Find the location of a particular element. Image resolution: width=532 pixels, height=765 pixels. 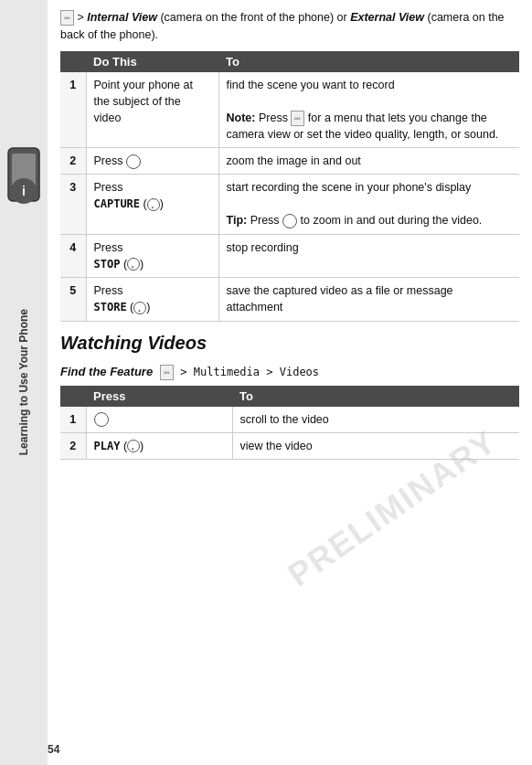

col-to-2: To is located at coordinates (376, 397).